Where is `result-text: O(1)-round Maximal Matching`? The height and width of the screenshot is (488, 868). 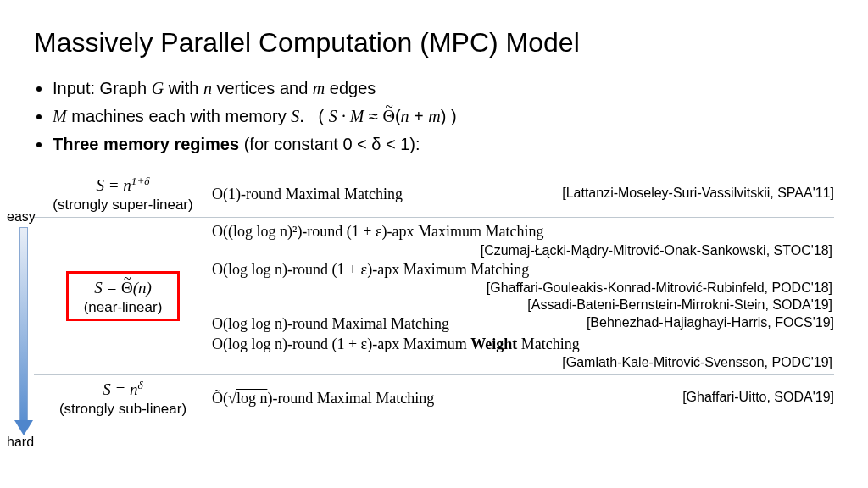 result-text: O(1)-round Maximal Matching is located at coordinates (307, 194).